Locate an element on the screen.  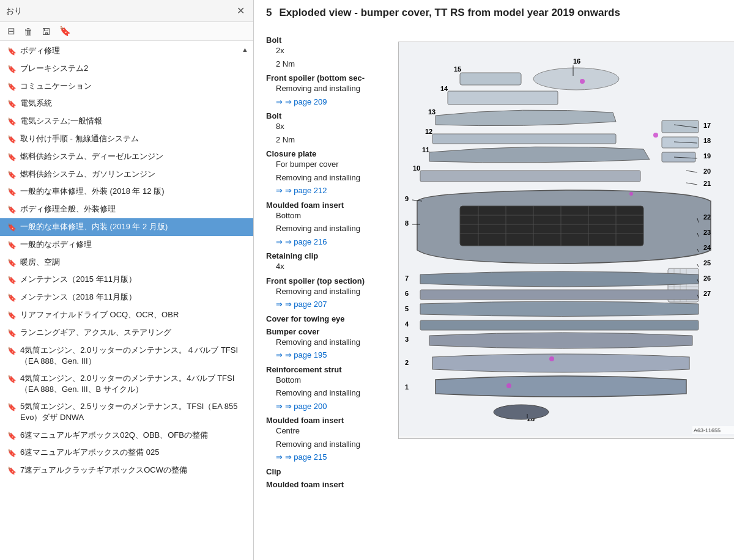
sidebar-item-6: 🔖取り付け手順 - 無線通信システム is located at coordinates (127, 139).